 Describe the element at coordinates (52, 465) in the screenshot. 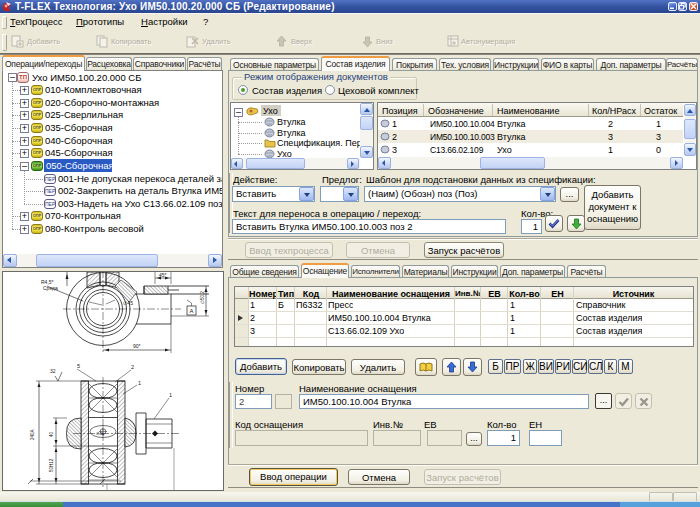

I see `svg-text: 50Н12` at that location.